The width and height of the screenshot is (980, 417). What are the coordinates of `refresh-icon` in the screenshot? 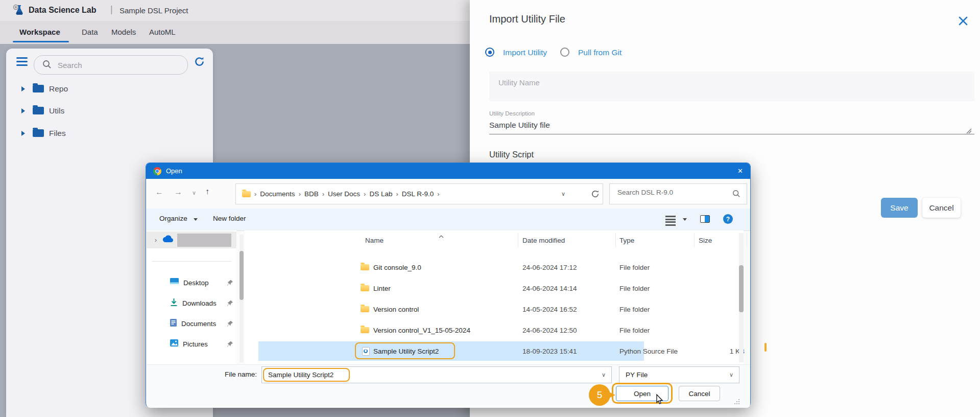 It's located at (199, 62).